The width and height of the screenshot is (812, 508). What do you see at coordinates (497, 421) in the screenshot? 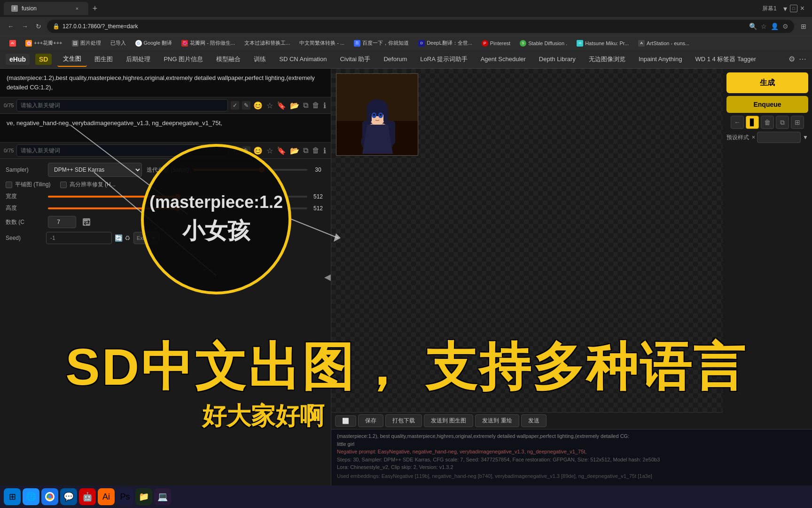
I see `send-inpaint-button: 发送到 重绘` at bounding box center [497, 421].